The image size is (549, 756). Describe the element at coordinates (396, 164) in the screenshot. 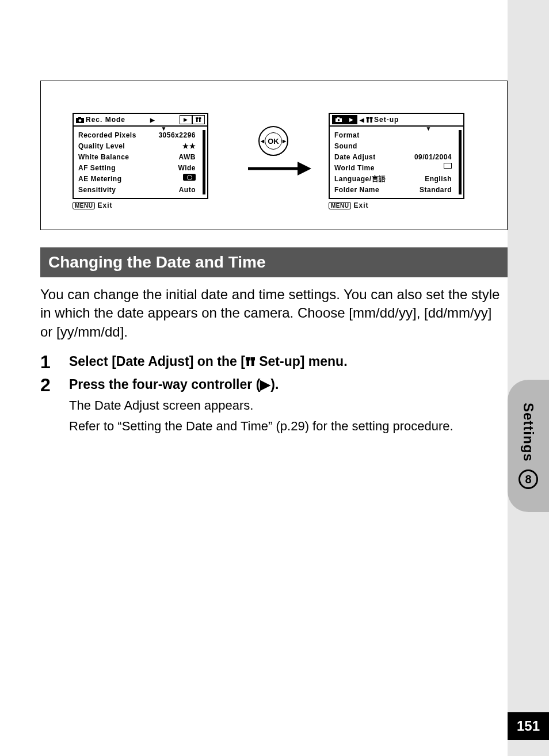

I see `setup-screen: ◀ Set-up ▼ Format Sound Date Adjust09/01…` at that location.